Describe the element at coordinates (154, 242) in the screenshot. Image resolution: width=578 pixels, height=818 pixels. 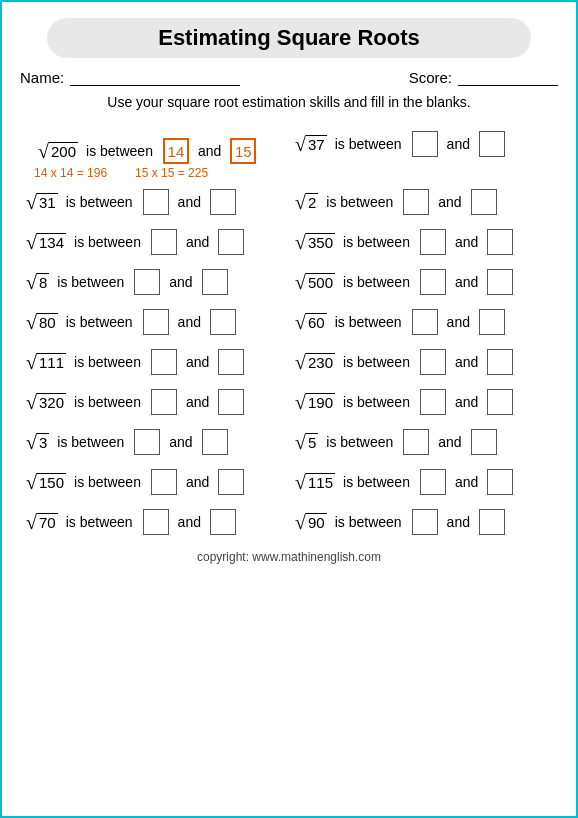
I see `left-problem-2: √134 is between and` at that location.